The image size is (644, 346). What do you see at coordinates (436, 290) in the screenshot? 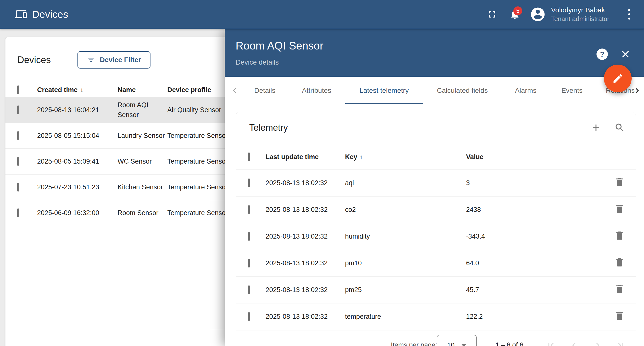
I see `telemetry-row: 2025-08-13 18:02:32 pm25 45.7` at bounding box center [436, 290].